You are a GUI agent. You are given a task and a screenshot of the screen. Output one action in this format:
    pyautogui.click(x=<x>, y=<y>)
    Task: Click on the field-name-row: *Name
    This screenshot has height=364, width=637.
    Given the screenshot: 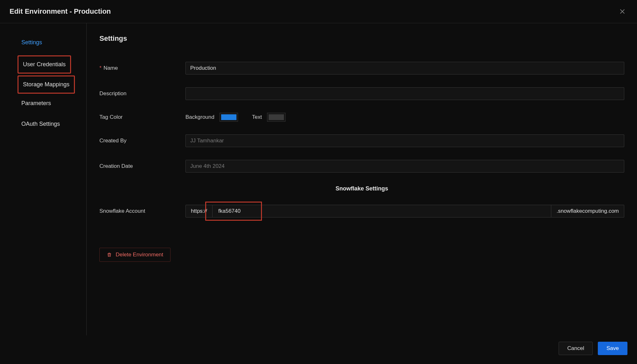 What is the action you would take?
    pyautogui.click(x=362, y=68)
    